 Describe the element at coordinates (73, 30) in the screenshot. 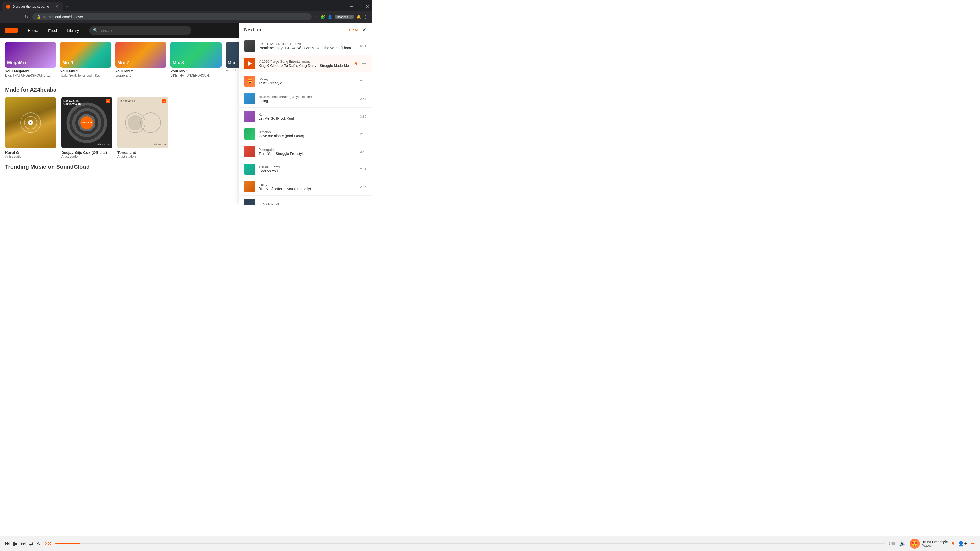

I see `library-nav-button: Library` at that location.